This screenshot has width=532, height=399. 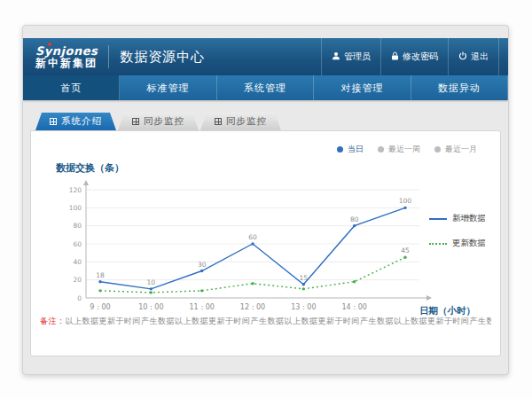 What do you see at coordinates (66, 51) in the screenshot?
I see `logo-text-en: Synjones` at bounding box center [66, 51].